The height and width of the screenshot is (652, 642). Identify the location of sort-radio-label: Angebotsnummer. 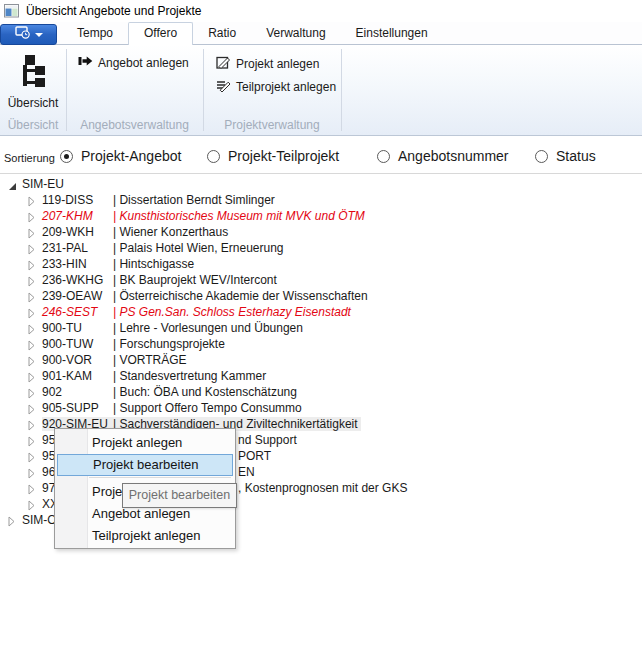
(454, 156).